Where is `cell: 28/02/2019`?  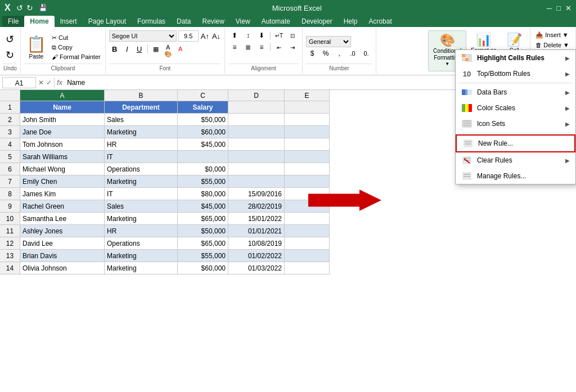
cell: 28/02/2019 is located at coordinates (256, 206).